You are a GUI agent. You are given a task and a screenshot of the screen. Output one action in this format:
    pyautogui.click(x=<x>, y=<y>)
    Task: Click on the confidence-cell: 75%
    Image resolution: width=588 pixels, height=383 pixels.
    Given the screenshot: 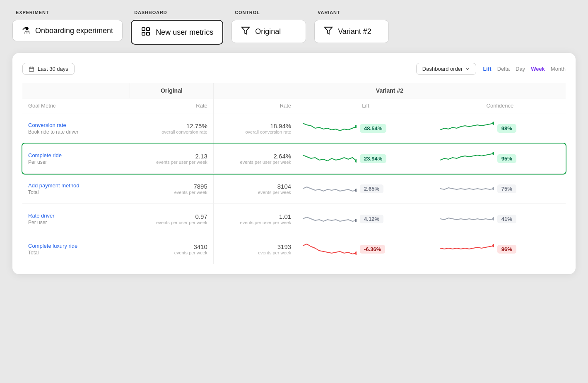 What is the action you would take?
    pyautogui.click(x=500, y=189)
    